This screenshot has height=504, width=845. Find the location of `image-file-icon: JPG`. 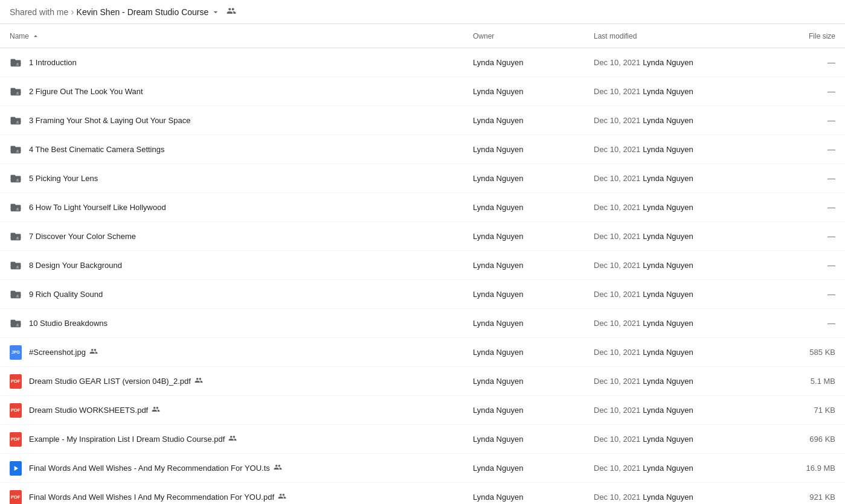

image-file-icon: JPG is located at coordinates (16, 352).